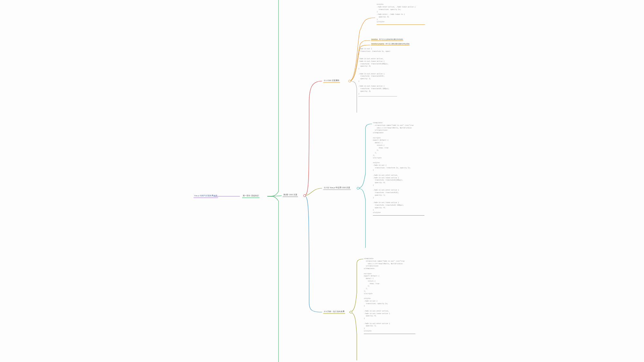  I want to click on annotation-transition-keyword: transition, so click(374, 39).